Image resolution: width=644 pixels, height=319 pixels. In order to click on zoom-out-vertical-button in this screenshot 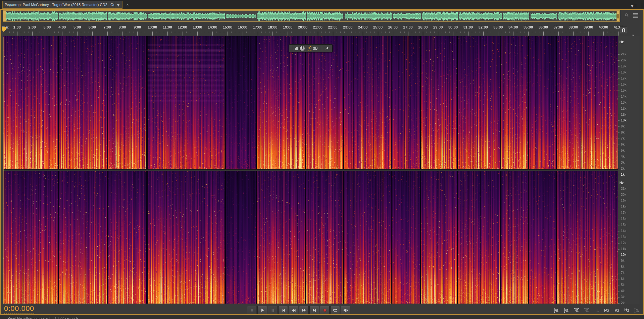, I will do `click(566, 311)`.